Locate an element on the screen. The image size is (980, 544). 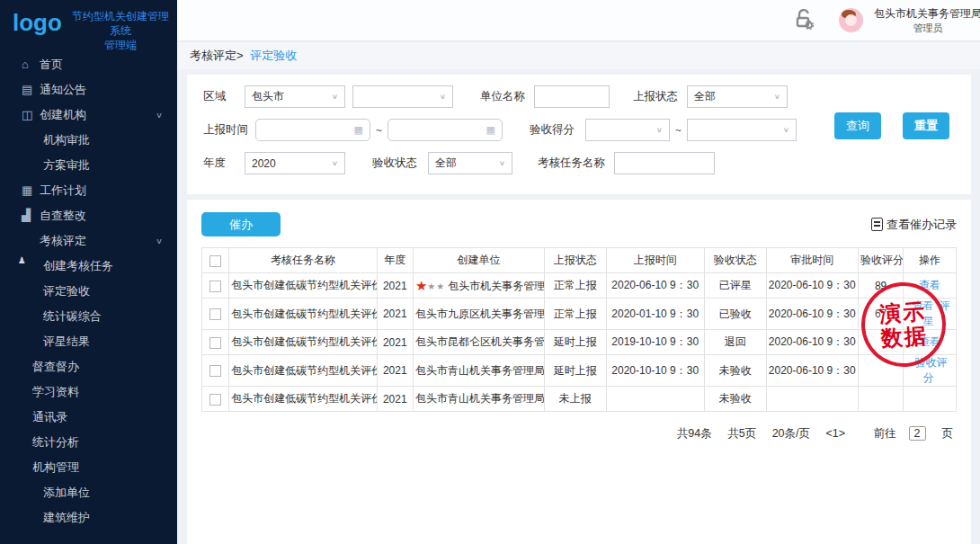
account-settings-button is located at coordinates (804, 21).